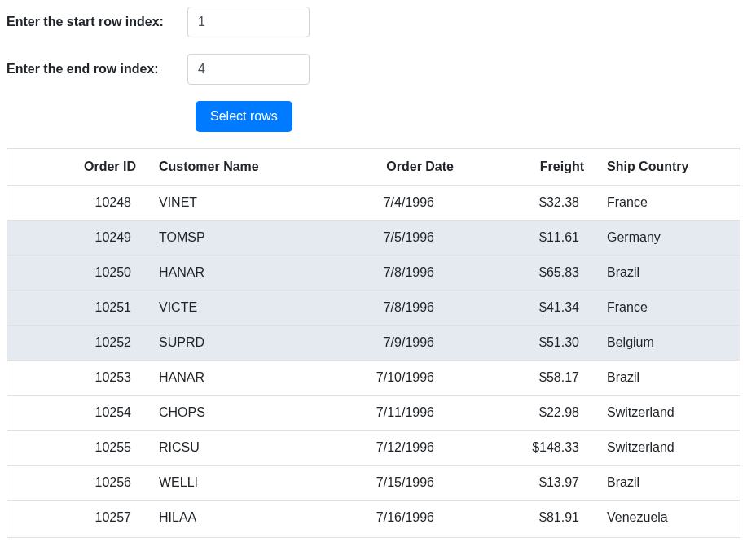 The height and width of the screenshot is (560, 747). Describe the element at coordinates (525, 203) in the screenshot. I see `cell-freight: $32.38` at that location.